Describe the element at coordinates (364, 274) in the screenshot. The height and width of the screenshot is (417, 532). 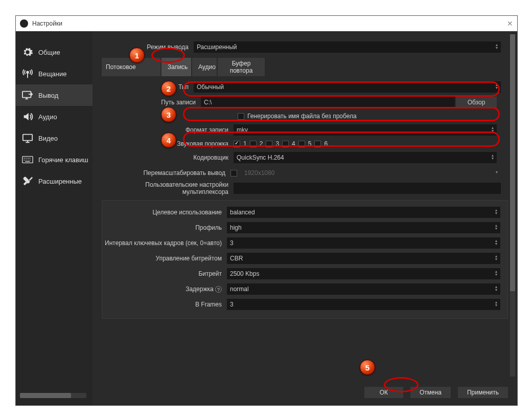
I see `bitrate-spin: 2500 Kbps▲▼` at that location.